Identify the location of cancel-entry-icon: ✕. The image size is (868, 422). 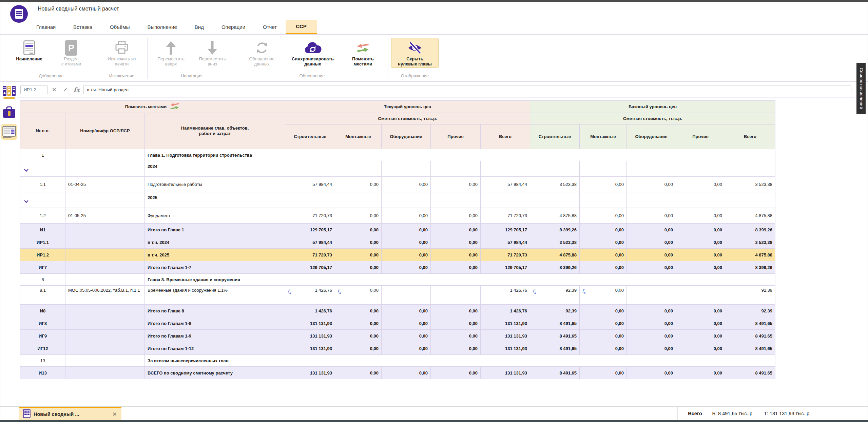
(54, 90).